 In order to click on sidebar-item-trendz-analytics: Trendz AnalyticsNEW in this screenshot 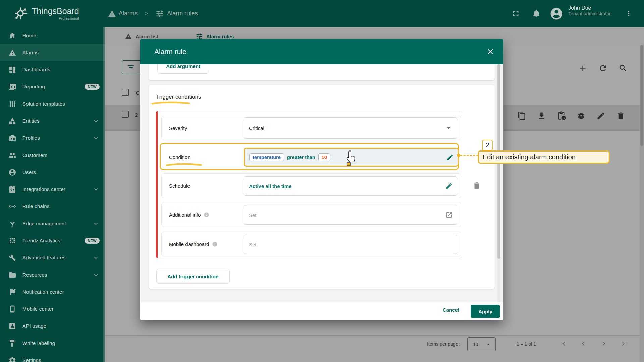, I will do `click(52, 241)`.